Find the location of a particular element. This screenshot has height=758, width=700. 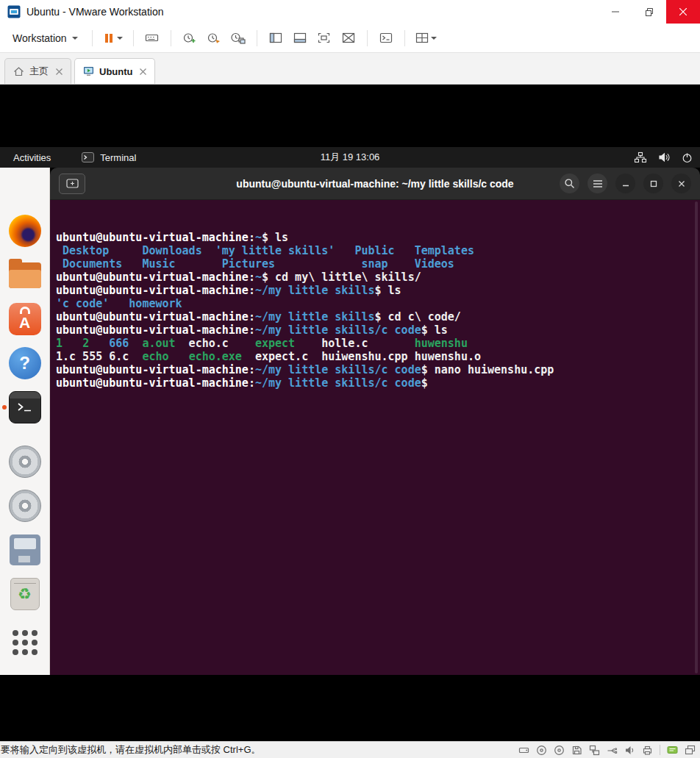

files-icon is located at coordinates (25, 275).